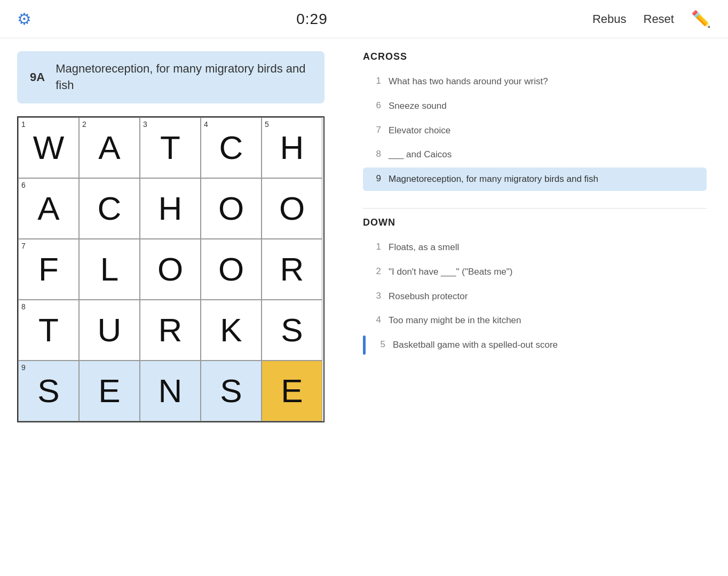  Describe the element at coordinates (659, 19) in the screenshot. I see `reset-button: Reset` at that location.